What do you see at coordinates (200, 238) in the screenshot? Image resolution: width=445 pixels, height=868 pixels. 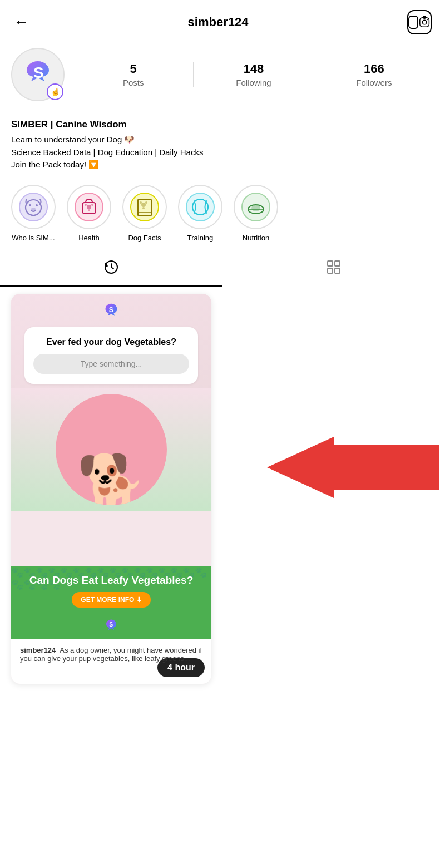 I see `highlight-label-3: Training` at bounding box center [200, 238].